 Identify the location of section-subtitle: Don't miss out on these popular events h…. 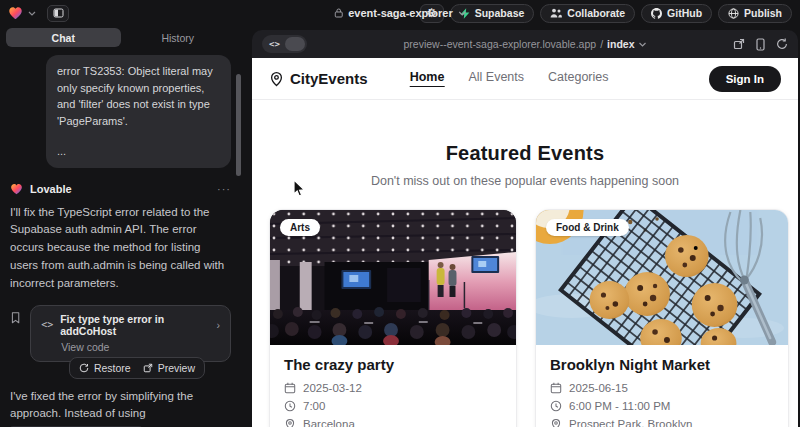
(525, 181).